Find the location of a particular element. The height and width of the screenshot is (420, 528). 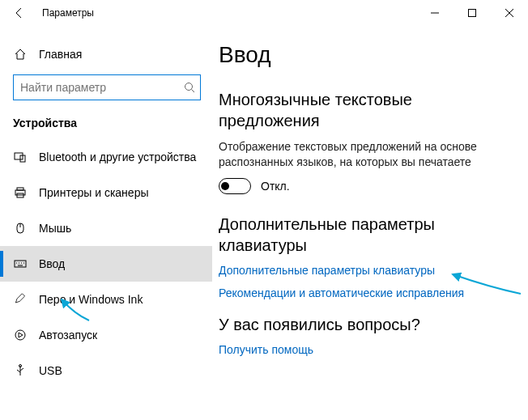

sidebar-item-autoplay: Автозапуск is located at coordinates (106, 335).